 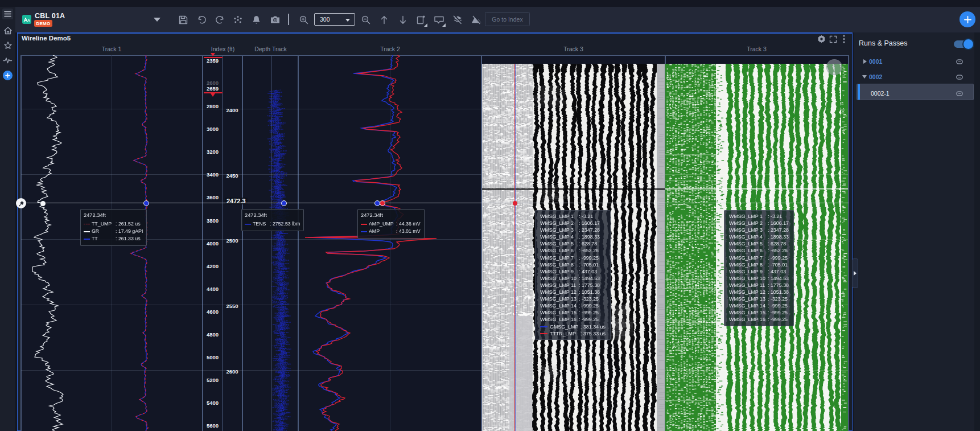 I want to click on zoom-scale-select: 300, so click(x=335, y=19).